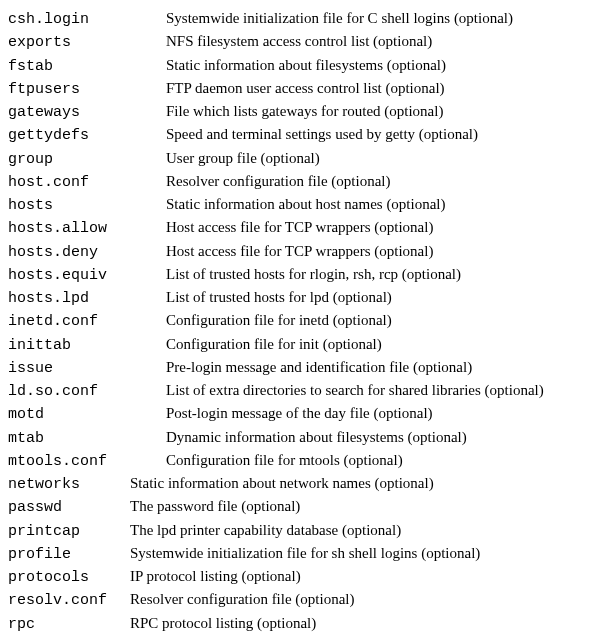  I want to click on file-name: rpc, so click(69, 625).